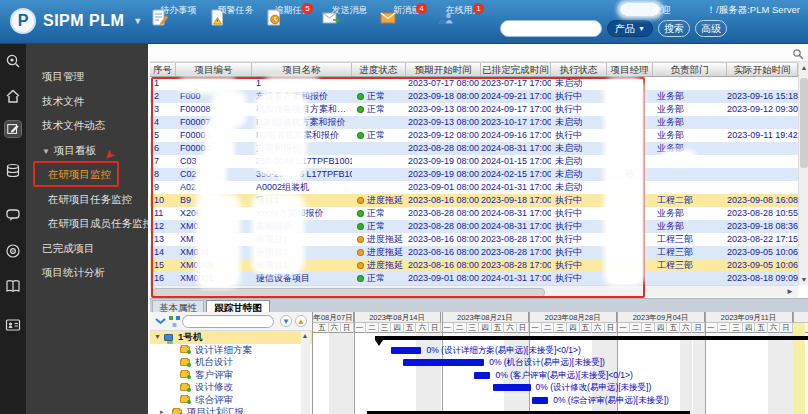 The image size is (808, 414). Describe the element at coordinates (13, 215) in the screenshot. I see `chat-icon` at that location.